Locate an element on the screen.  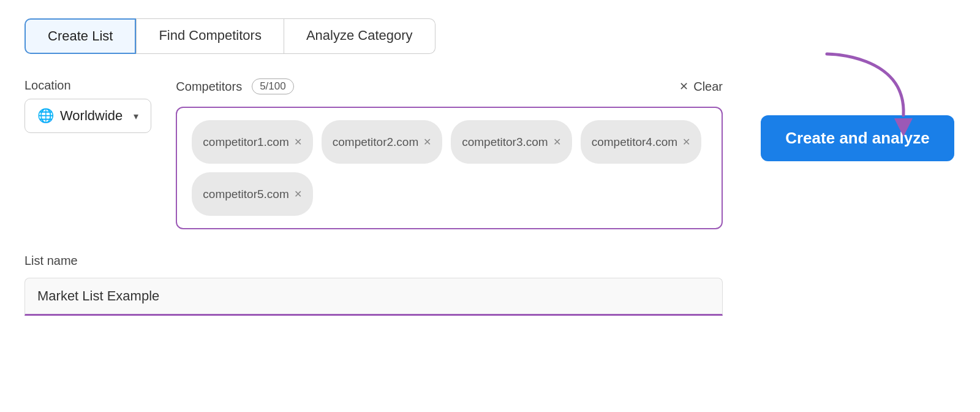
competitor-chip-3-remove: ✕ is located at coordinates (557, 142).